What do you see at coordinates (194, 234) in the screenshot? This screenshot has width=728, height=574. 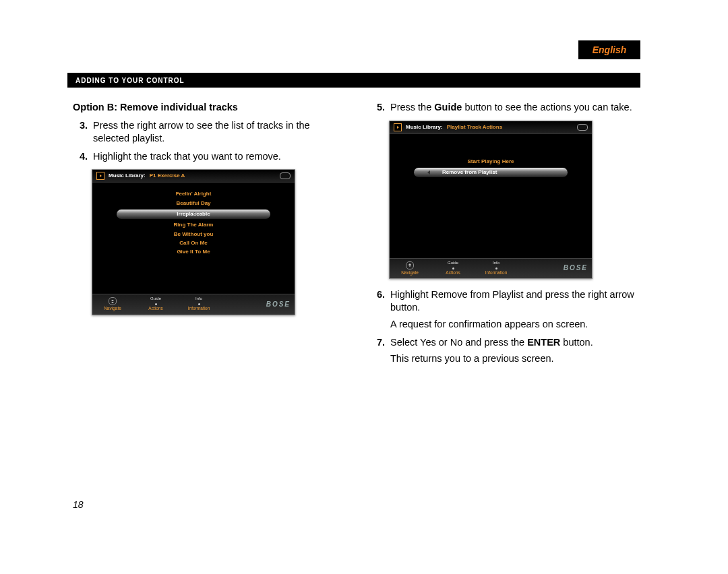 I see `list-item: Be Without you` at bounding box center [194, 234].